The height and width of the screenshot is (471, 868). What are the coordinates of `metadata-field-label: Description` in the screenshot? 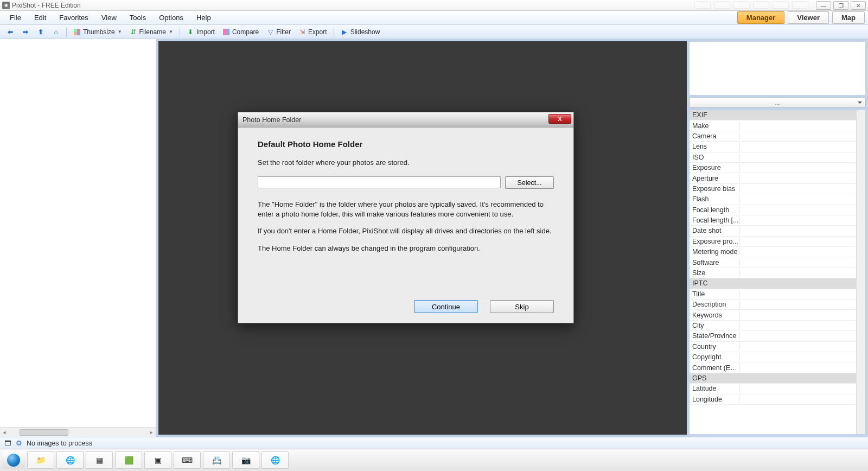 It's located at (714, 304).